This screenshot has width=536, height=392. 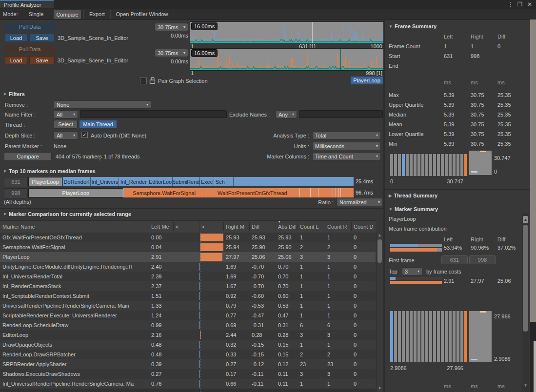 I want to click on table-row: EditorLoop2.162.440.280.28330, so click(x=188, y=335).